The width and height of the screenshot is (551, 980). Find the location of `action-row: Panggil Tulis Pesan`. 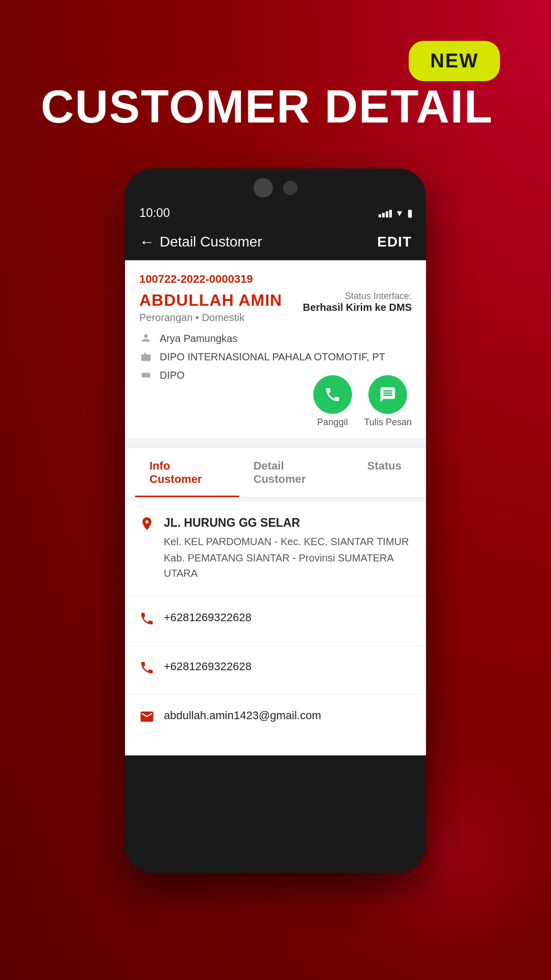

action-row: Panggil Tulis Pesan is located at coordinates (362, 401).